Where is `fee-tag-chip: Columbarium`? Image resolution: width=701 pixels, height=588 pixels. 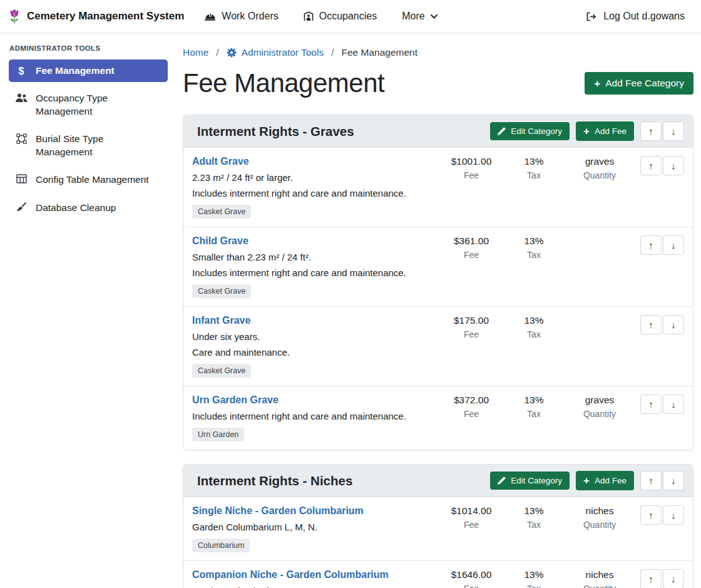
fee-tag-chip: Columbarium is located at coordinates (221, 545).